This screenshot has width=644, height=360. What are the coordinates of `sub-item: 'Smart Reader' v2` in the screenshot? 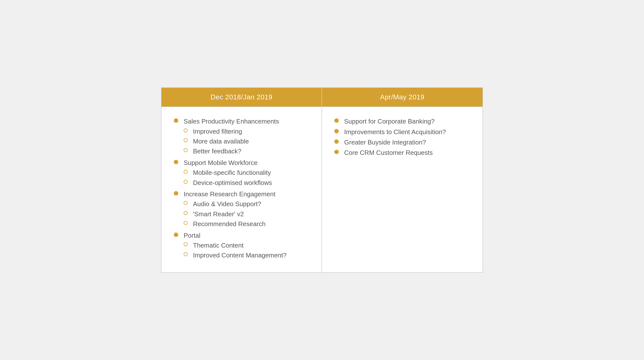 It's located at (246, 214).